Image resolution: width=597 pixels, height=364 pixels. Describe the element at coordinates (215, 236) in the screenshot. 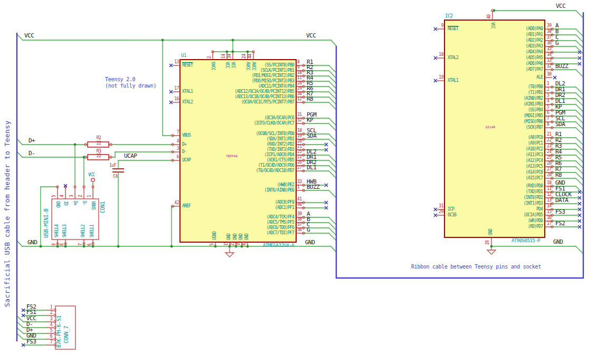

I see `u1-pin-name: UGND` at that location.